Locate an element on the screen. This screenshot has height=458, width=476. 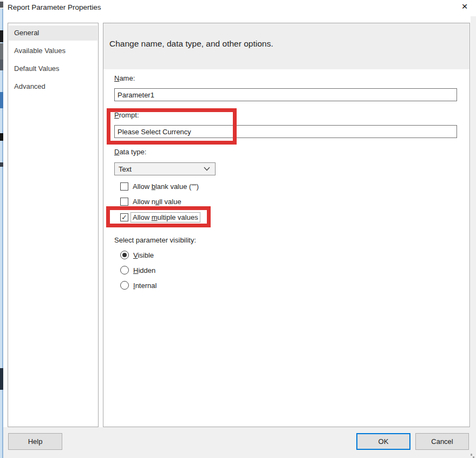
name-label: Name: is located at coordinates (125, 78).